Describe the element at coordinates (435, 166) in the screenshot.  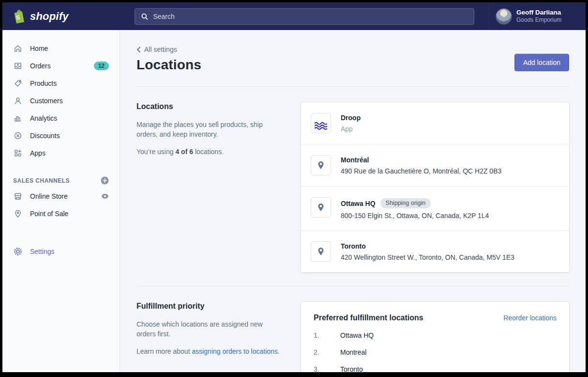
I see `location-row-montreal: Montréal 490 Rue de la Gauchetière O, Mo…` at that location.